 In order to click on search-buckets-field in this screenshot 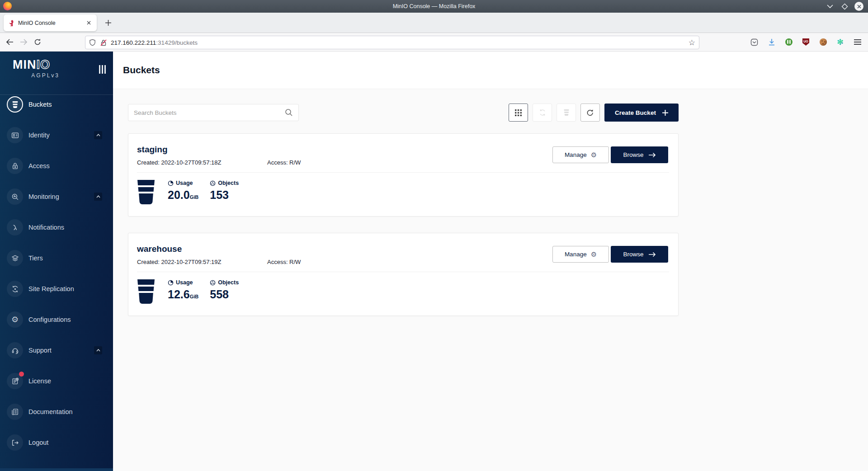, I will do `click(213, 113)`.